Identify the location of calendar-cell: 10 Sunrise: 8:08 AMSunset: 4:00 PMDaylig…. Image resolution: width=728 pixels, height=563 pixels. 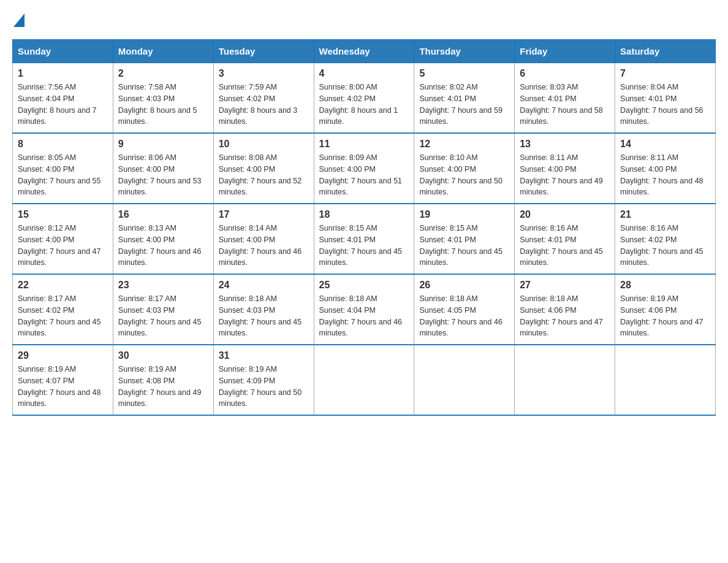
(264, 168).